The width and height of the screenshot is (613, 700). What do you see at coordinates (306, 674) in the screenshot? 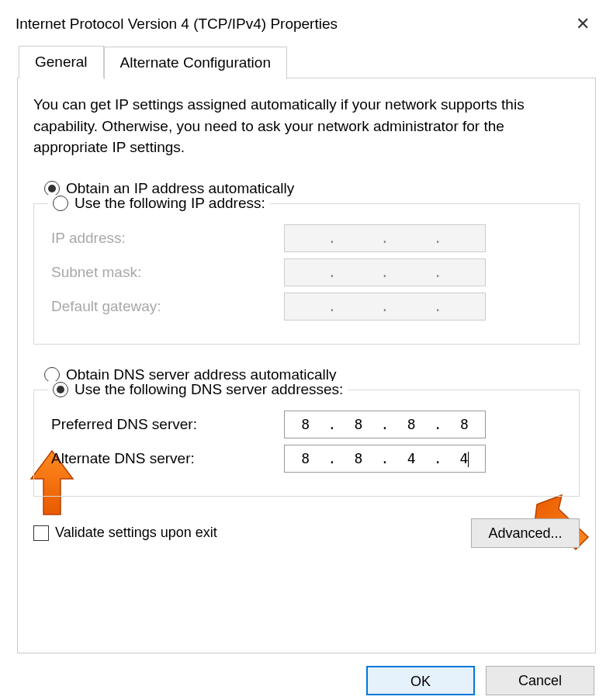
I see `footer-buttons: OK Cancel` at bounding box center [306, 674].